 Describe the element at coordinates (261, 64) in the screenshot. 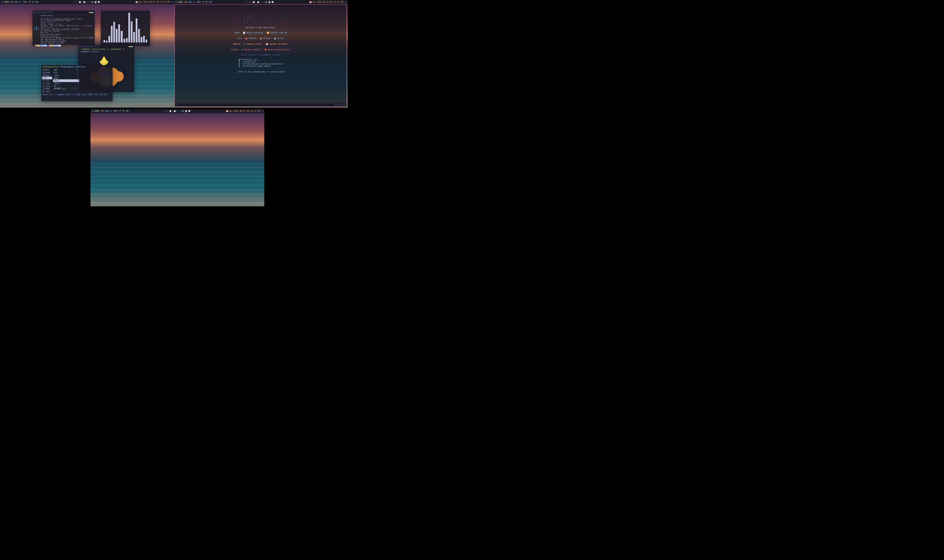

I see `project-item: 🗎 ~/Archive/nixos-config-screenshots/` at that location.